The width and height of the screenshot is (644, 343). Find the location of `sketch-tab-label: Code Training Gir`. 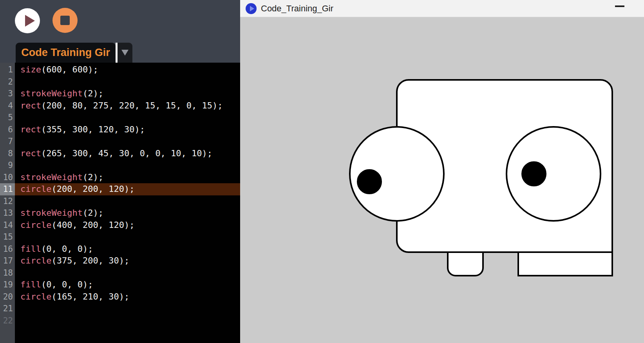

sketch-tab-label: Code Training Gir is located at coordinates (66, 52).